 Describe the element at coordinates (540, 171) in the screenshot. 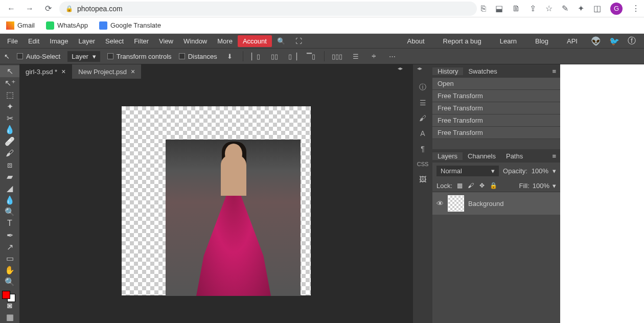

I see `opacity-value: 100%` at that location.